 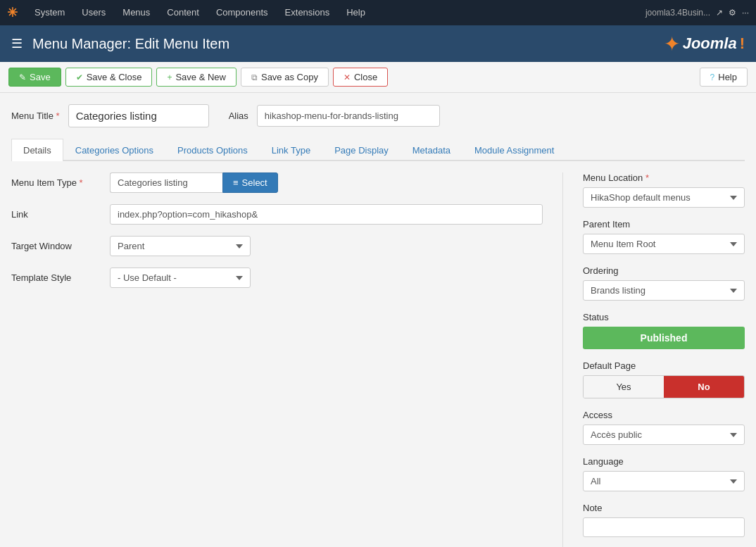 I want to click on target-window-label: Target Window, so click(x=61, y=246).